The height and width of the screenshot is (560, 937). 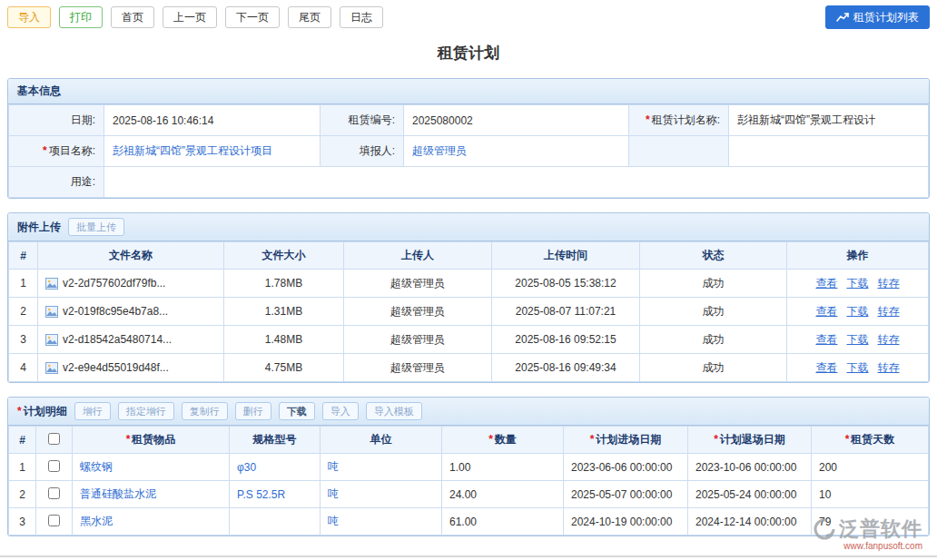 I want to click on col-days-label: 租赁天数, so click(x=873, y=439).